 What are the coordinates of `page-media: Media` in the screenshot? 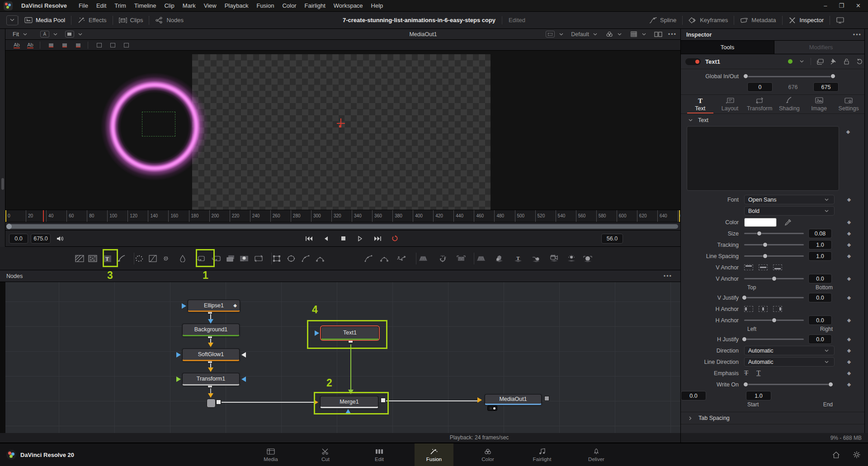 It's located at (271, 455).